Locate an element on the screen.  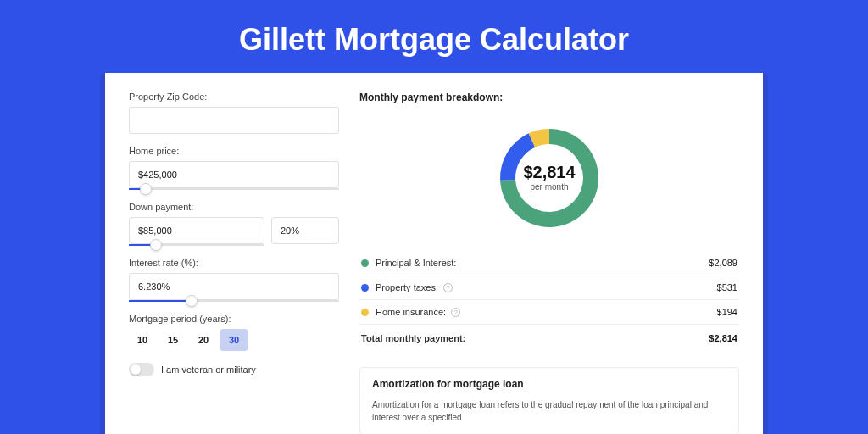
legend-label: Principal & Interest: is located at coordinates (415, 263).